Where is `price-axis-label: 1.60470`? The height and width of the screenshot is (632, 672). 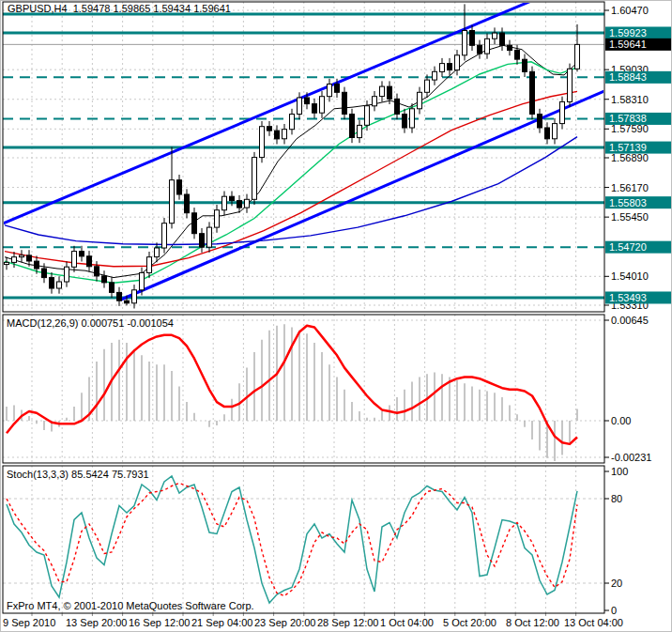
price-axis-label: 1.60470 is located at coordinates (630, 10).